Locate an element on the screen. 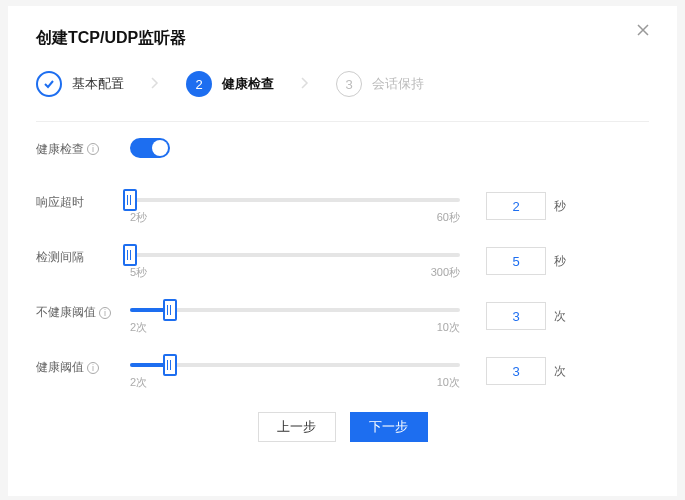  value-input-healthy_threshold is located at coordinates (516, 371).